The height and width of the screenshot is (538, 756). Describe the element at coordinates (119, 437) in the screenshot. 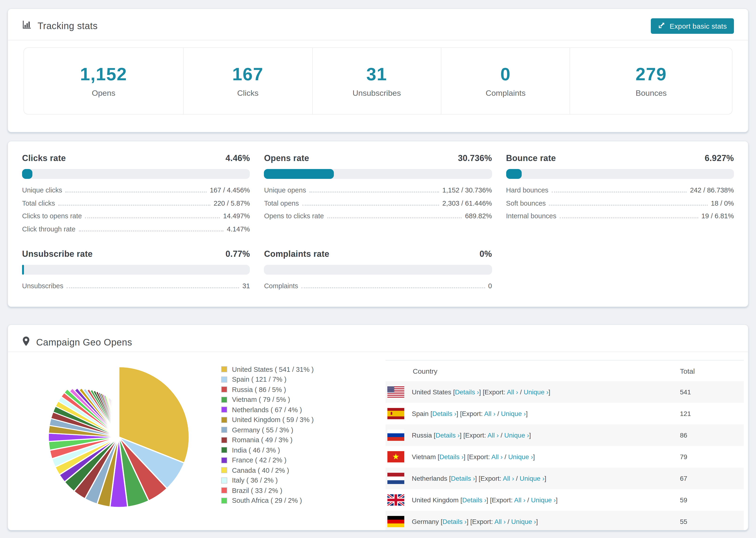

I see `geo-pie-chart` at that location.